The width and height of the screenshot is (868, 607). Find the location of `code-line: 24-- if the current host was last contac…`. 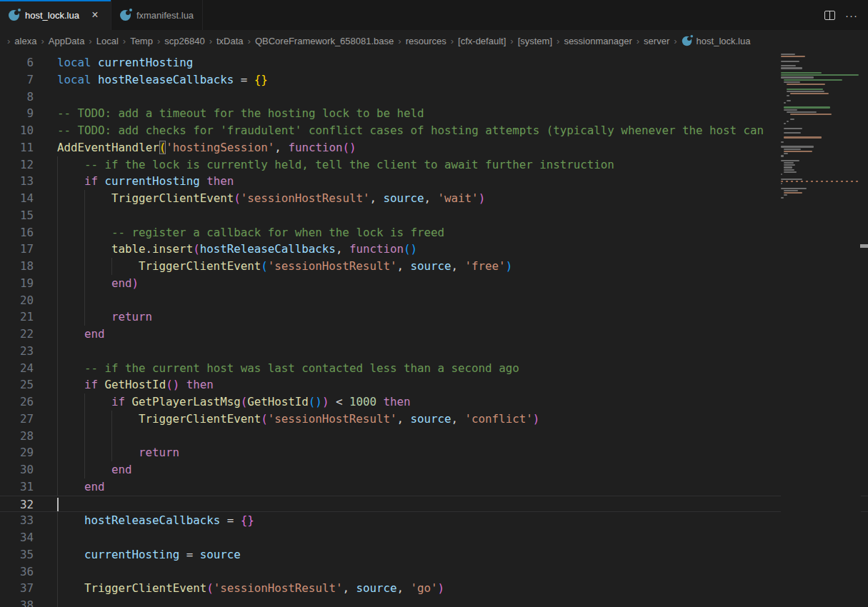

code-line: 24-- if the current host was last contac… is located at coordinates (434, 368).